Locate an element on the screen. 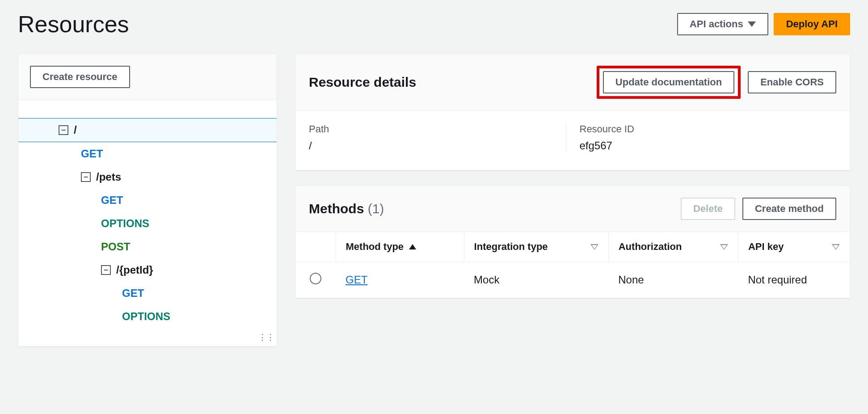 This screenshot has height=414, width=868. enable-cors-button: Enable CORS is located at coordinates (792, 82).